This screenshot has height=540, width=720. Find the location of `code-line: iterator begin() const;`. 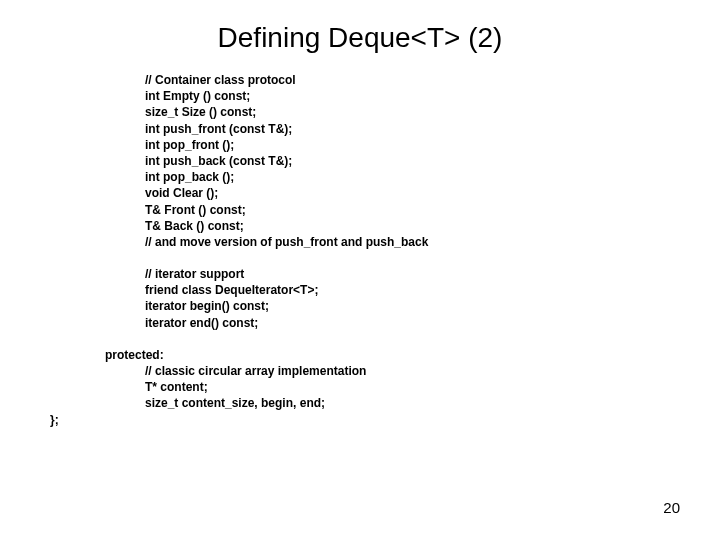

code-line: iterator begin() const; is located at coordinates (432, 306).